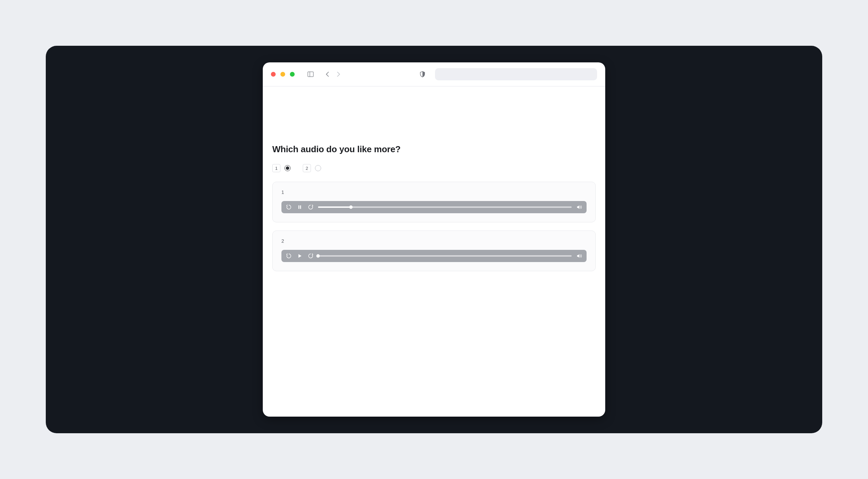  I want to click on play-icon, so click(300, 256).